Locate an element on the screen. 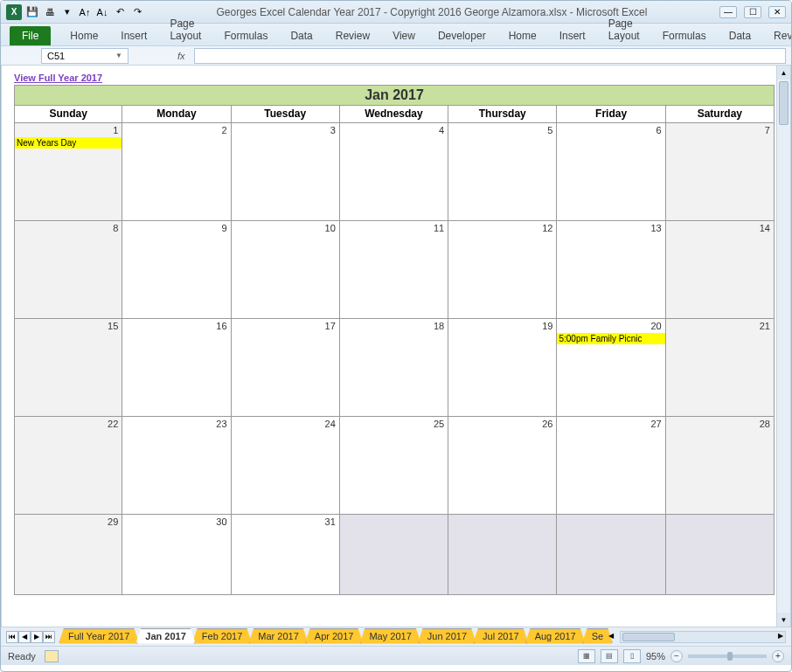  calendar-cell: 30 is located at coordinates (177, 555).